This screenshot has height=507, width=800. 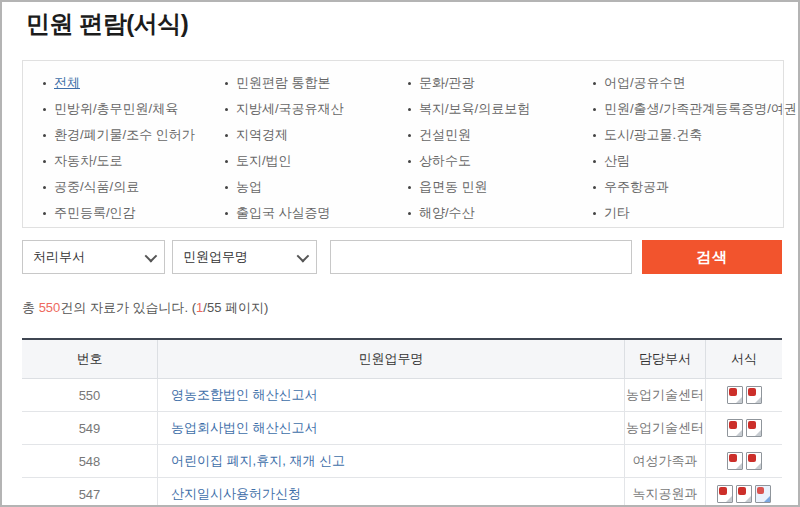 What do you see at coordinates (664, 492) in the screenshot?
I see `row-department: 녹지공원과` at bounding box center [664, 492].